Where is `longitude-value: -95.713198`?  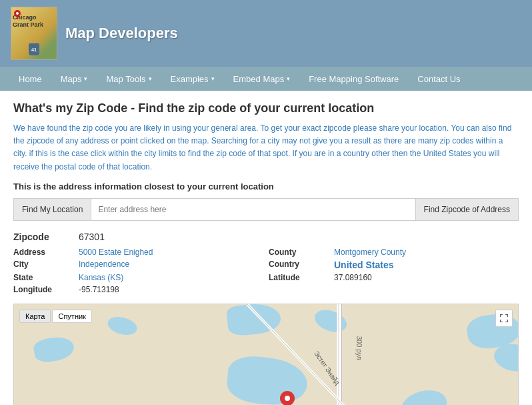 longitude-value: -95.713198 is located at coordinates (171, 290).